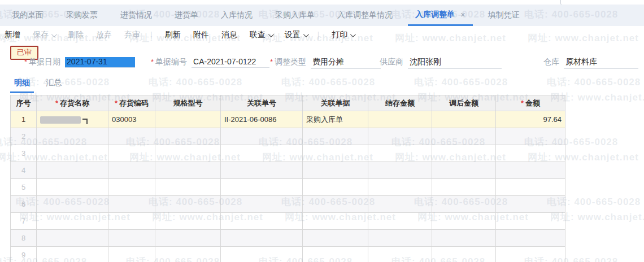 This screenshot has width=644, height=262. I want to click on grid-header-spec: 规格型号, so click(188, 103).